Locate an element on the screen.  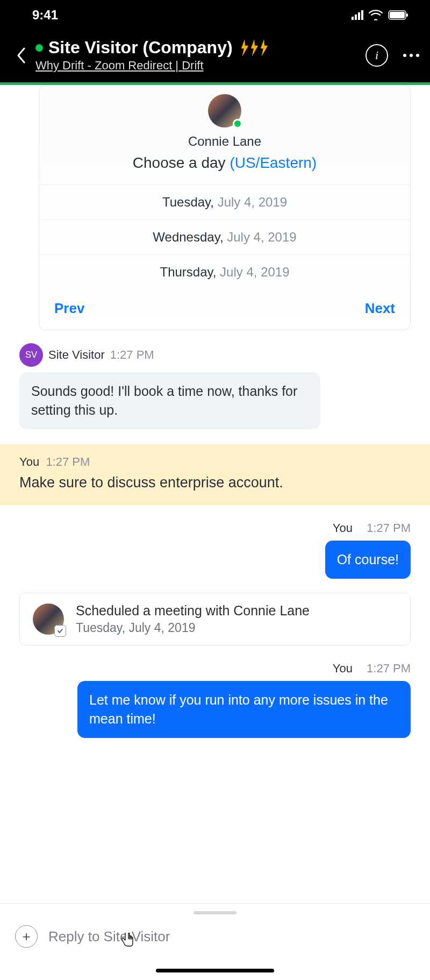
cellular-icon is located at coordinates (357, 15).